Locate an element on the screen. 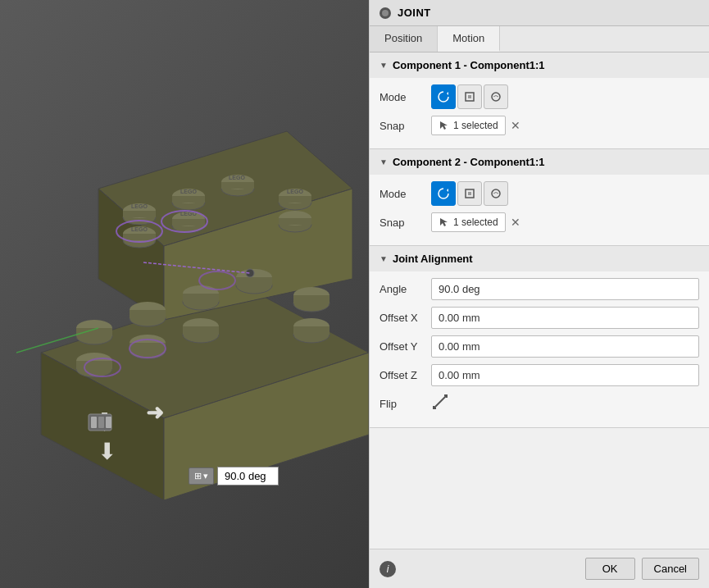 This screenshot has width=709, height=588. component2-content: Mode is located at coordinates (539, 210).